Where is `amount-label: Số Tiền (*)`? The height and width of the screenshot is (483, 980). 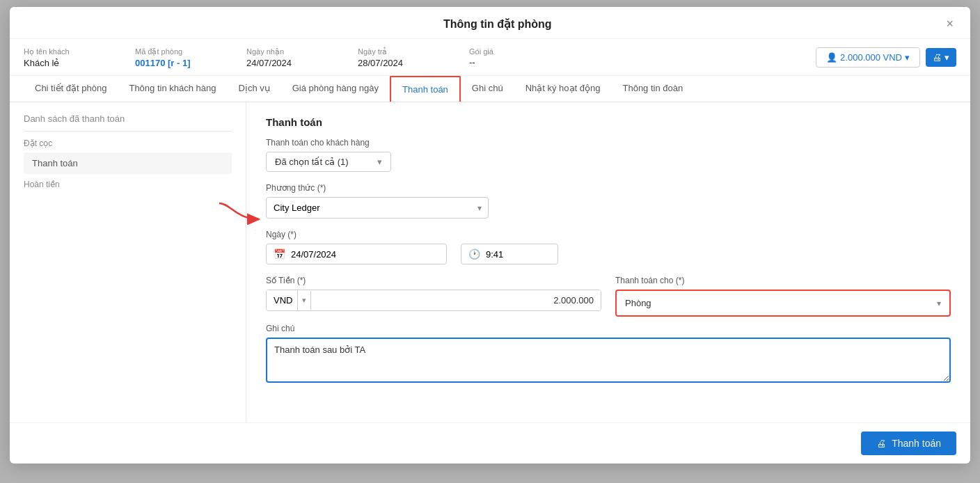
amount-label: Số Tiền (*) is located at coordinates (434, 280).